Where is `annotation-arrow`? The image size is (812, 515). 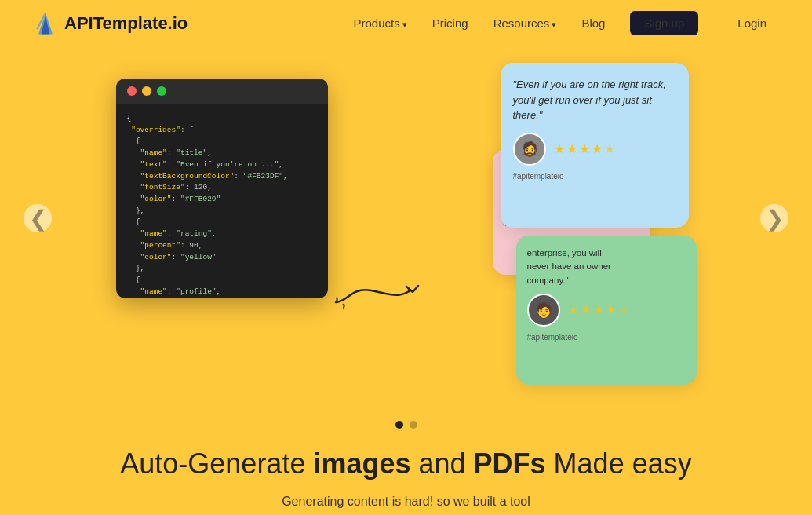
annotation-arrow is located at coordinates (379, 296).